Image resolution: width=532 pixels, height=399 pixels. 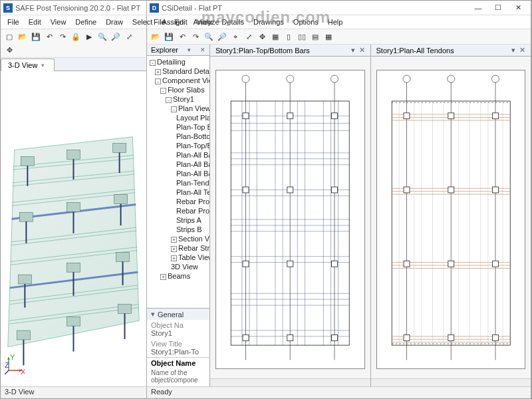 I want to click on tree-item: Layout Plan, so click(x=179, y=118).